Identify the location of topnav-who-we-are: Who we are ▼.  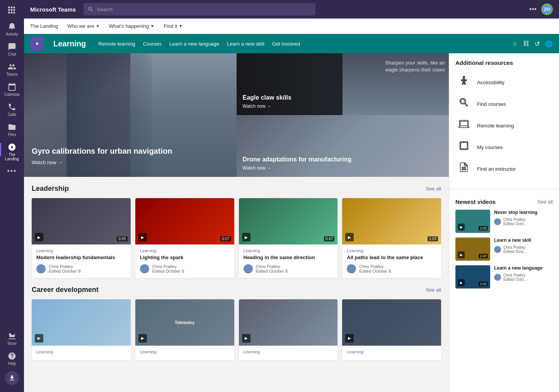
(84, 26).